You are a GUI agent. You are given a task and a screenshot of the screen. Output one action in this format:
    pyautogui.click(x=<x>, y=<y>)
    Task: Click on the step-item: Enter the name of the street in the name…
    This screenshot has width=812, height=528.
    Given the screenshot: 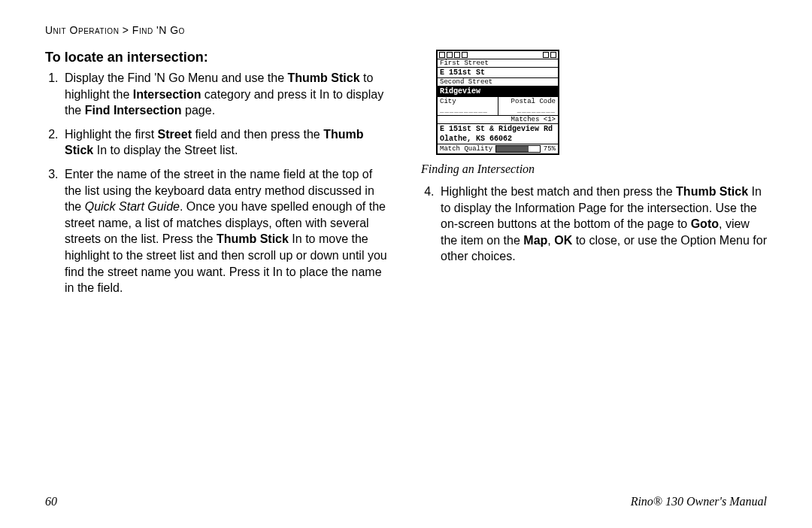 What is the action you would take?
    pyautogui.click(x=226, y=232)
    